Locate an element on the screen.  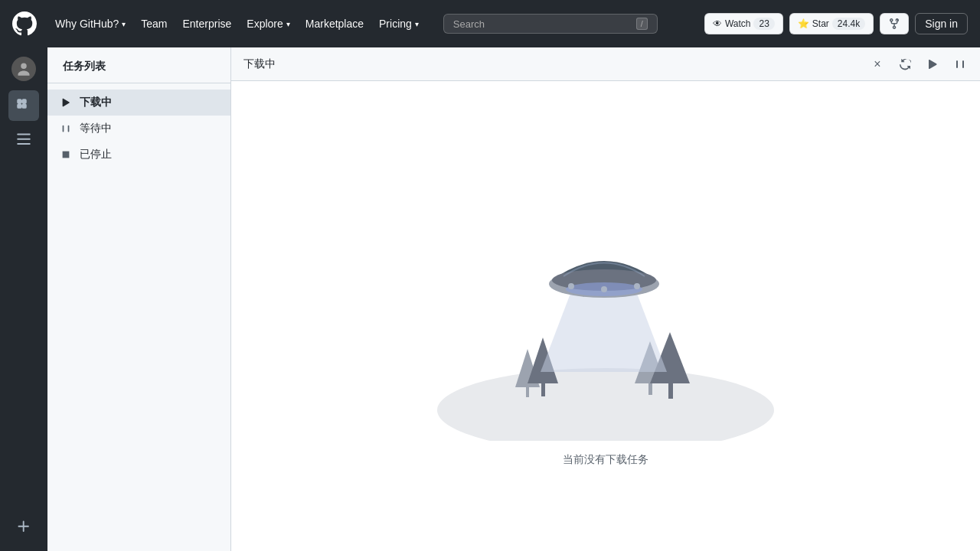
toolbar-play-icon is located at coordinates (933, 64).